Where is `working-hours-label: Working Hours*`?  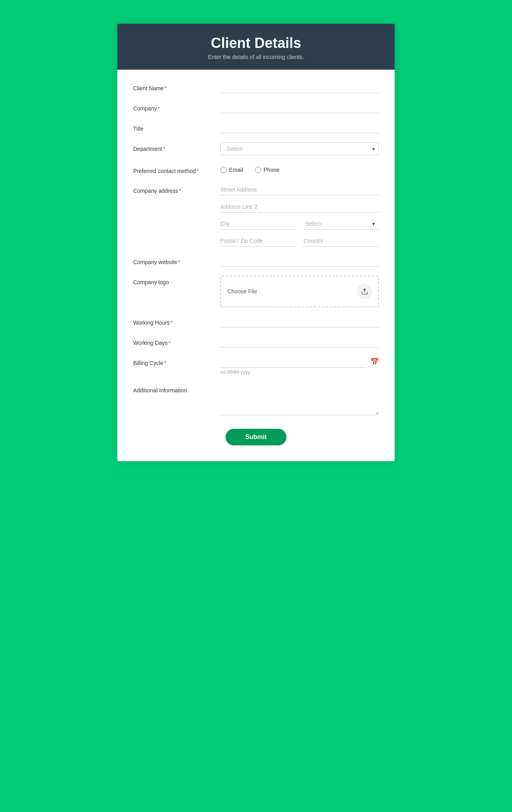 working-hours-label: Working Hours* is located at coordinates (177, 321).